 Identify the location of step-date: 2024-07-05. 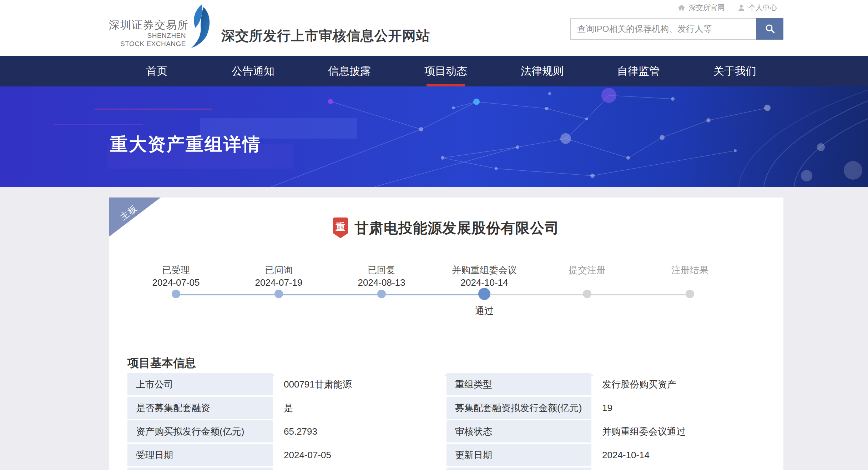
(176, 282).